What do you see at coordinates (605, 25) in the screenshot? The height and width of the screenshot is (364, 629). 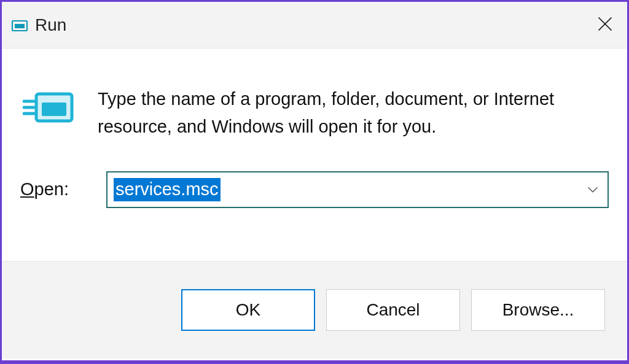 I see `close-icon` at bounding box center [605, 25].